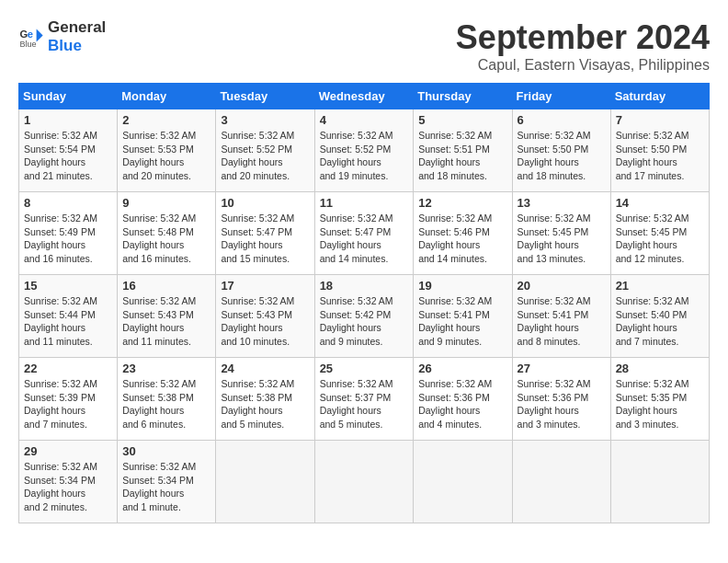 The image size is (728, 563). What do you see at coordinates (660, 202) in the screenshot?
I see `day-number: 14` at bounding box center [660, 202].